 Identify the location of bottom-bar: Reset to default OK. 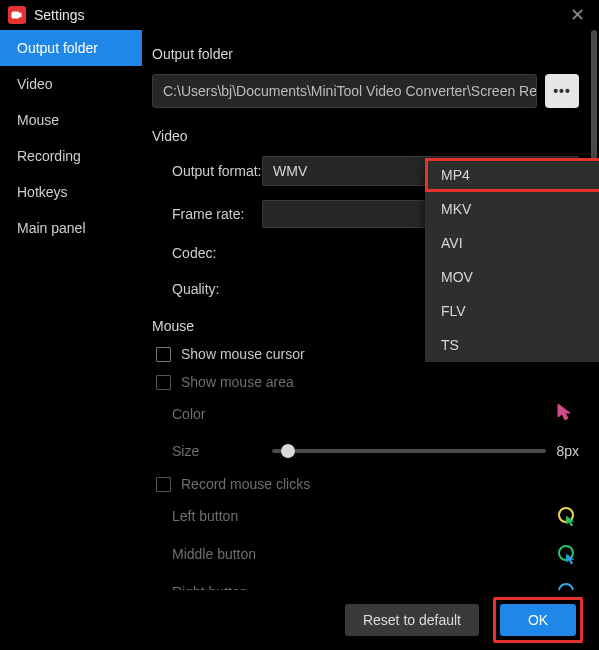
(300, 620).